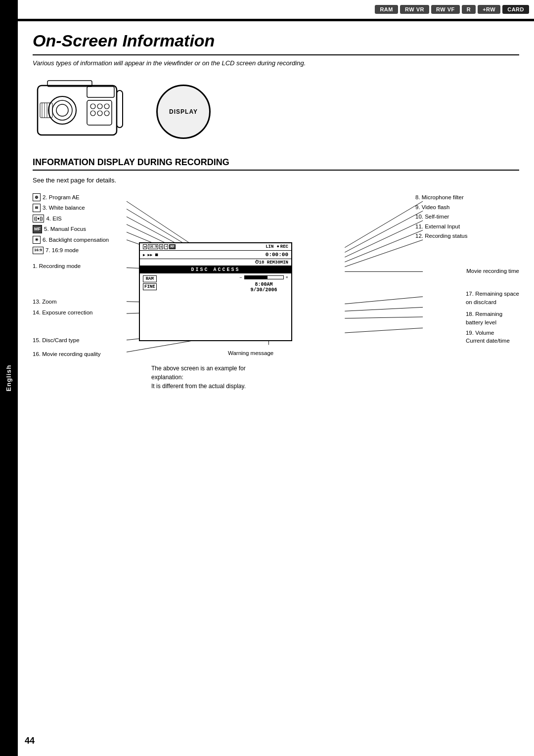  I want to click on eis-text: 4. EIS, so click(53, 219).